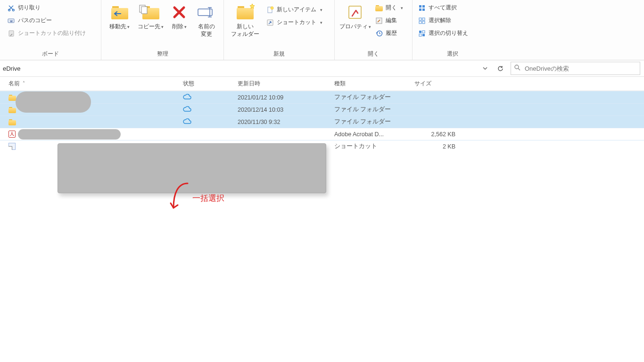 The width and height of the screenshot is (644, 362). I want to click on cell-size: 2,562 KB, so click(439, 134).